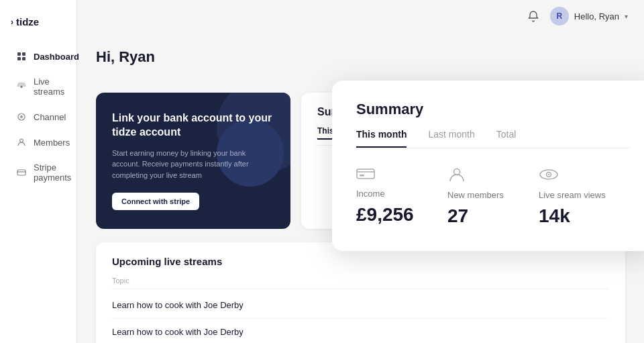 The height and width of the screenshot is (343, 644). I want to click on sidebar-item-label: Stripe payments, so click(52, 173).